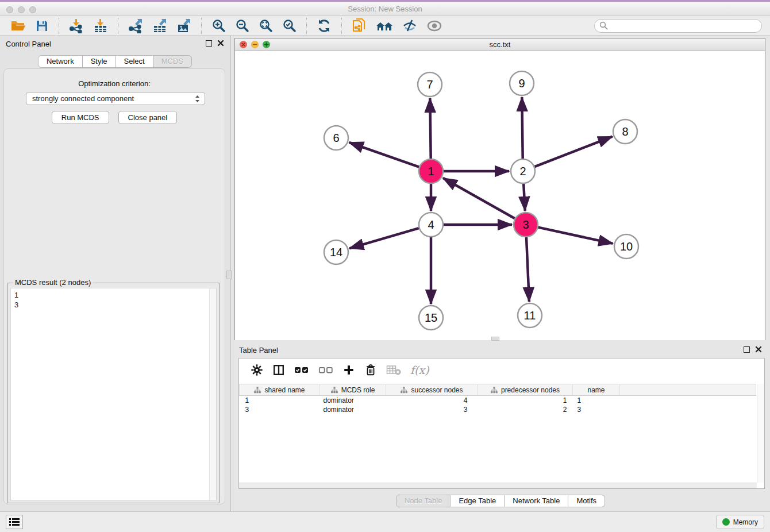 The width and height of the screenshot is (770, 532). Describe the element at coordinates (60, 61) in the screenshot. I see `tab-network: Network` at that location.